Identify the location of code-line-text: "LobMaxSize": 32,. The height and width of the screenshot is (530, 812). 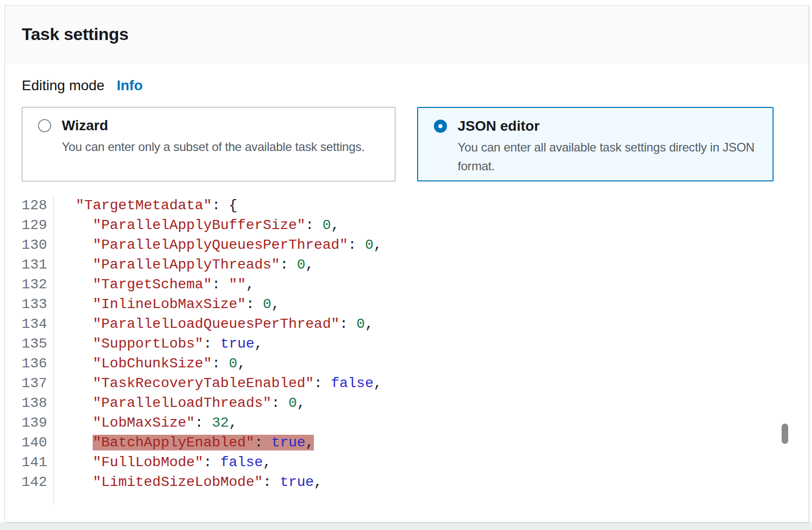
(146, 423).